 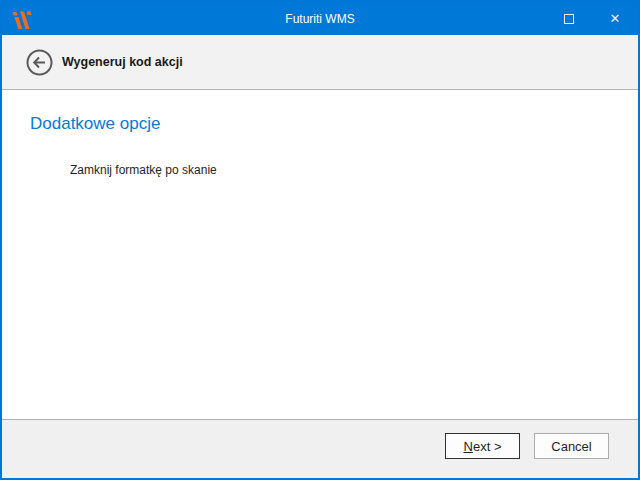 What do you see at coordinates (340, 170) in the screenshot?
I see `option-zamknij-formatke: Zamknij formatkę po skanie` at bounding box center [340, 170].